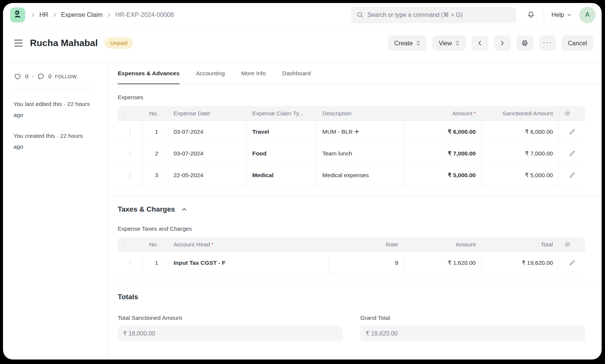  Describe the element at coordinates (352, 245) in the screenshot. I see `taxes-header-row: No. Account Head* Rate Amount Total` at that location.